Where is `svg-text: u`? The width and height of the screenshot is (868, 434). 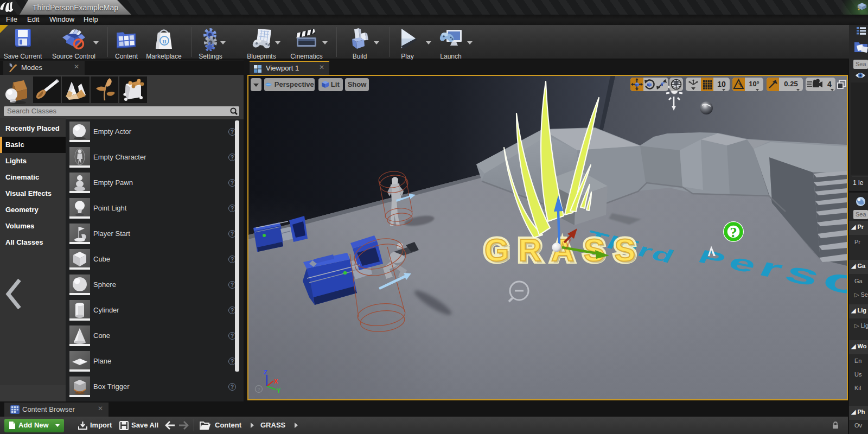 svg-text: u is located at coordinates (164, 41).